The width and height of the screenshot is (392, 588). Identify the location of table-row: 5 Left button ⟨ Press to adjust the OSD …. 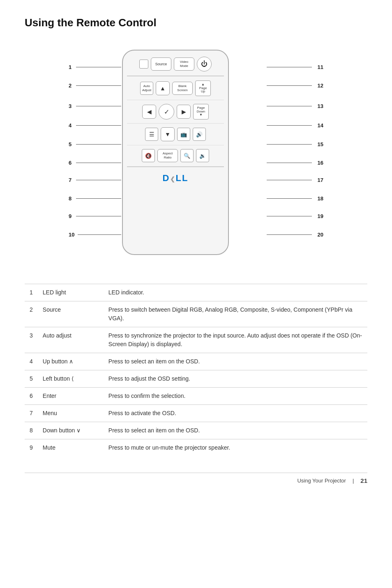
(196, 379).